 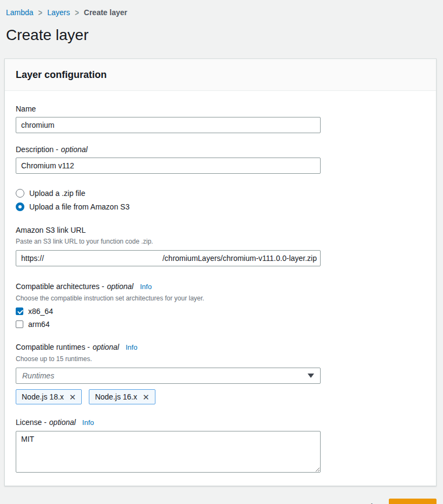 I want to click on checkbox-unchecked-icon, so click(x=19, y=324).